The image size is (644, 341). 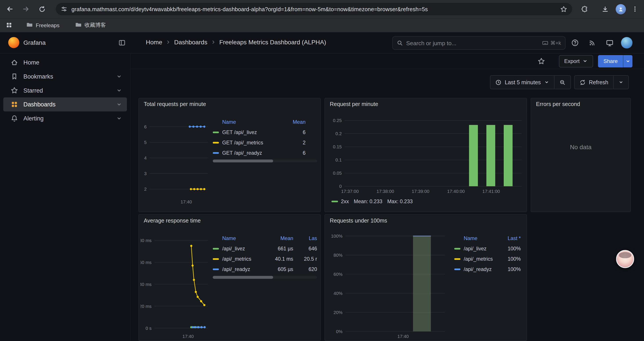 What do you see at coordinates (576, 61) in the screenshot?
I see `export-button: Export` at bounding box center [576, 61].